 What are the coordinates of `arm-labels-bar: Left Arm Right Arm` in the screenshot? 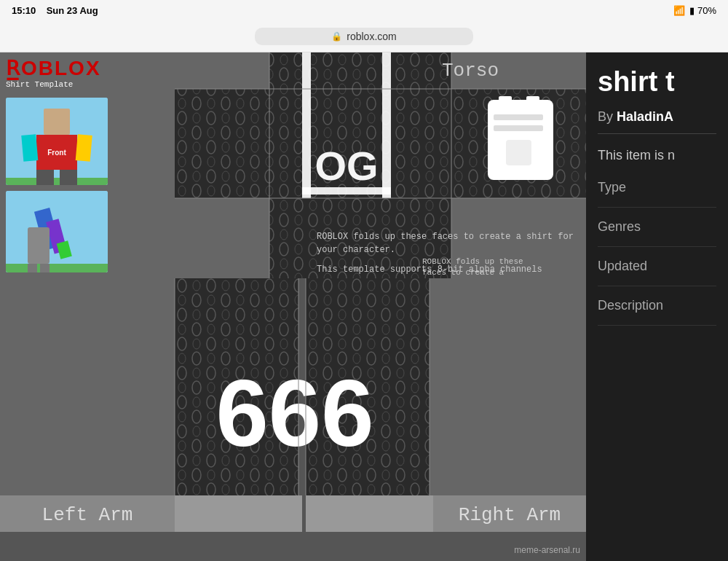 It's located at (293, 514).